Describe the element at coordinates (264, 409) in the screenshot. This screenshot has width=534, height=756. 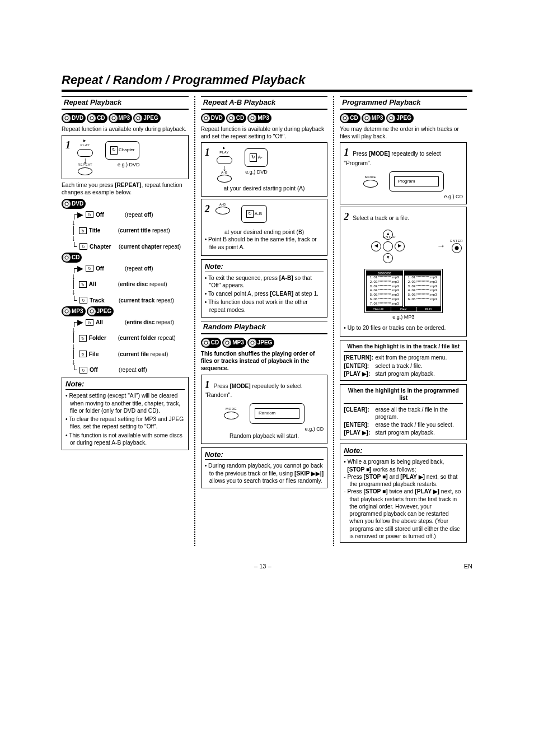
I see `step1-box: 1 Press [MODE] repeatedly to select "Ran…` at that location.